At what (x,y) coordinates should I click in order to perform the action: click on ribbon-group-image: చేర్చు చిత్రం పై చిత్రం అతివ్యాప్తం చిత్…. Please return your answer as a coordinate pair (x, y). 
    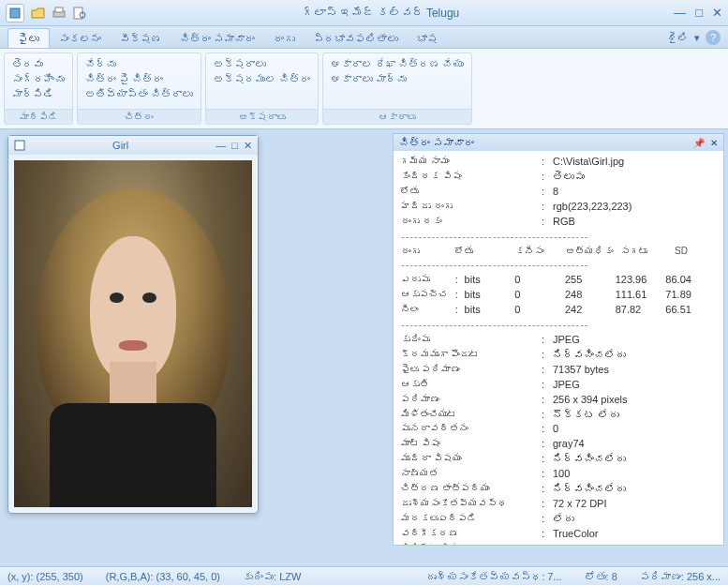
    Looking at the image, I should click on (139, 88).